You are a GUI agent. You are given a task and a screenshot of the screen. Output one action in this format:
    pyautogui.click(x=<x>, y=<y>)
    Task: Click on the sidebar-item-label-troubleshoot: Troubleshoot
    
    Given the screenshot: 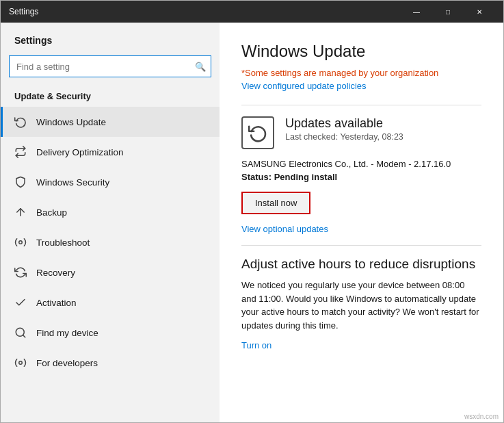 What is the action you would take?
    pyautogui.click(x=63, y=242)
    